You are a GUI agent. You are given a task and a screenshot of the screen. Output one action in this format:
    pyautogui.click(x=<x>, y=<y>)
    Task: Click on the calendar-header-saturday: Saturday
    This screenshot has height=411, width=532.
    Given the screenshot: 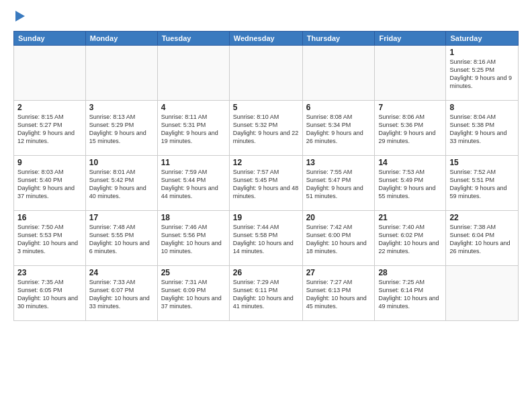 What is the action you would take?
    pyautogui.click(x=482, y=39)
    